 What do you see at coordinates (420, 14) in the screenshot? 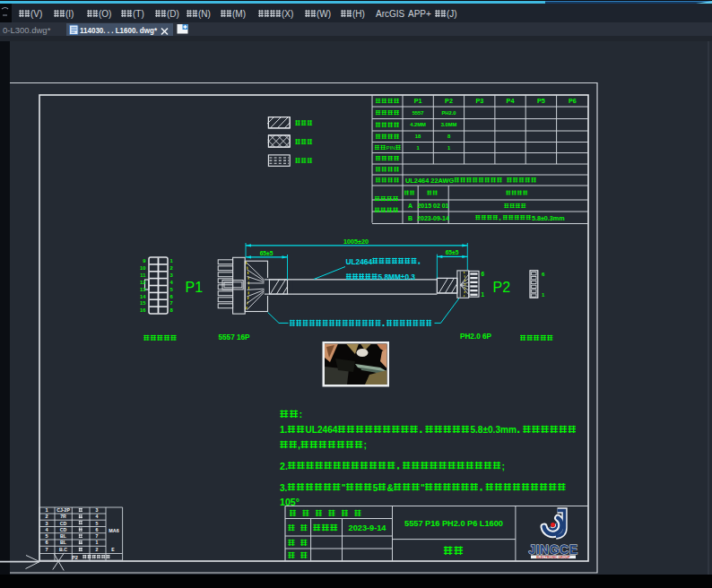
I see `svg-text: APP+` at bounding box center [420, 14].